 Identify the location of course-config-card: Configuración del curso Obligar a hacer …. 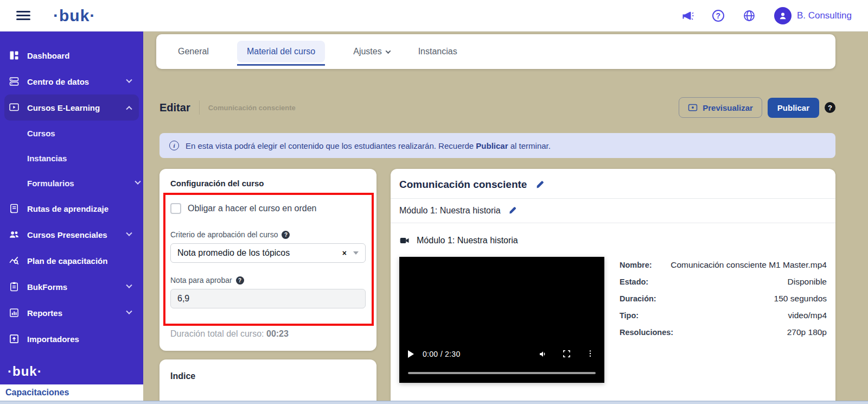
(268, 260).